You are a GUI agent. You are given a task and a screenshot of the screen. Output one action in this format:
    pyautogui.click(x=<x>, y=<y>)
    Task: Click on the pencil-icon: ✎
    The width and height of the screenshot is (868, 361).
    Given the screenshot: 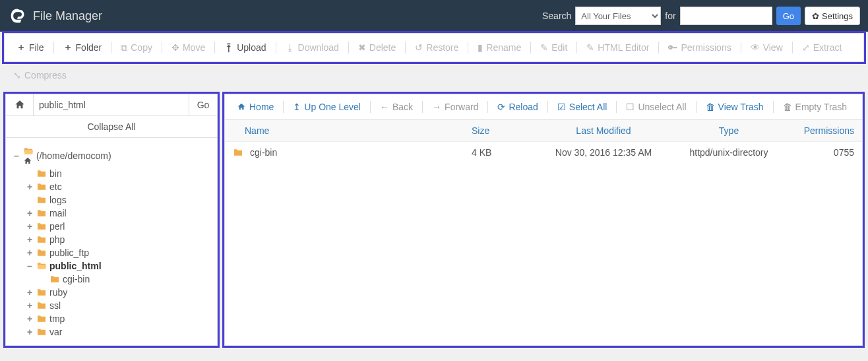 What is the action you would take?
    pyautogui.click(x=544, y=48)
    